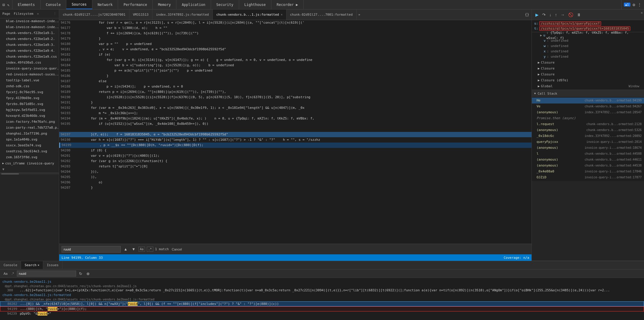 This screenshot has height=320, width=644. What do you see at coordinates (255, 5) in the screenshot?
I see `tab-lighthouse: Lighthouse` at bounding box center [255, 5].